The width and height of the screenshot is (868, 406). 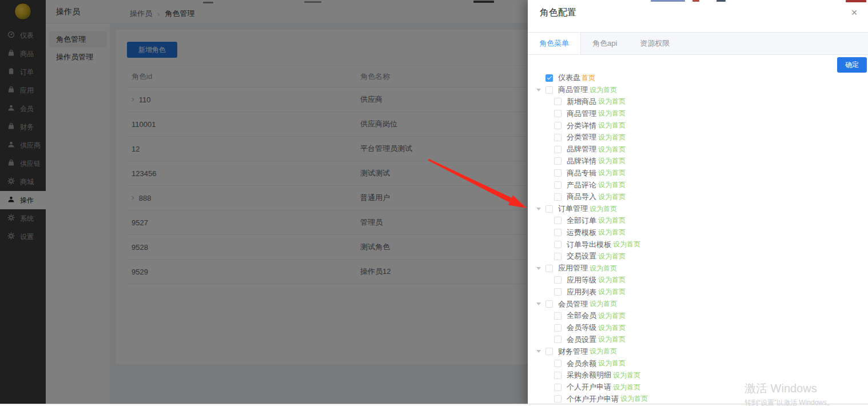 What do you see at coordinates (655, 43) in the screenshot?
I see `tab-resource-permission: 资源权限` at bounding box center [655, 43].